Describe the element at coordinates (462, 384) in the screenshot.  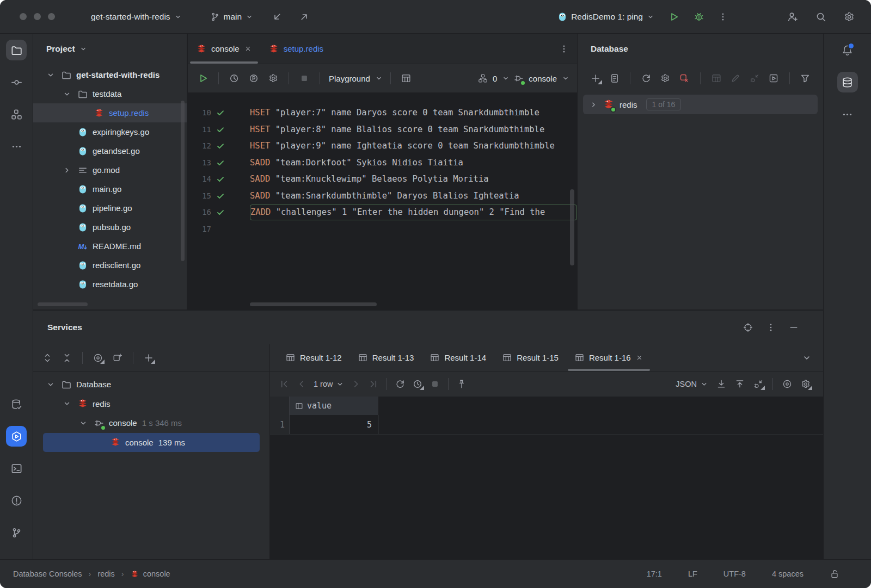
I see `pin-tab-button` at that location.